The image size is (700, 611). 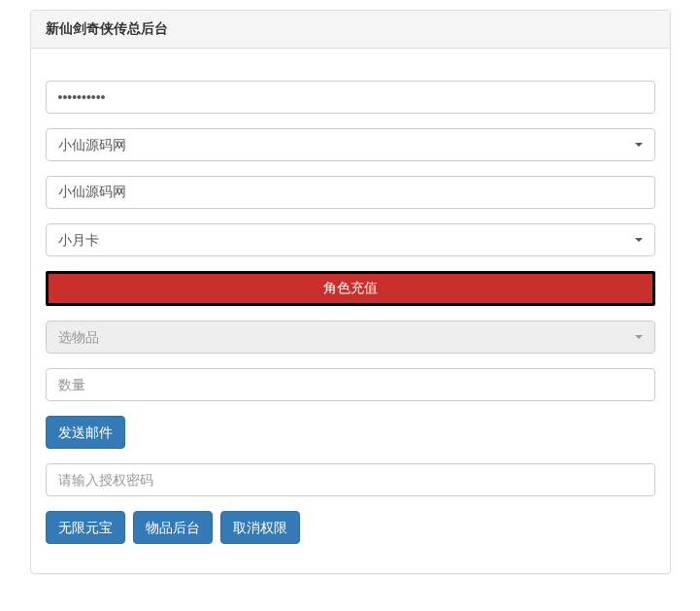 What do you see at coordinates (350, 29) in the screenshot?
I see `panel-title: 新仙剑奇侠传总后台` at bounding box center [350, 29].